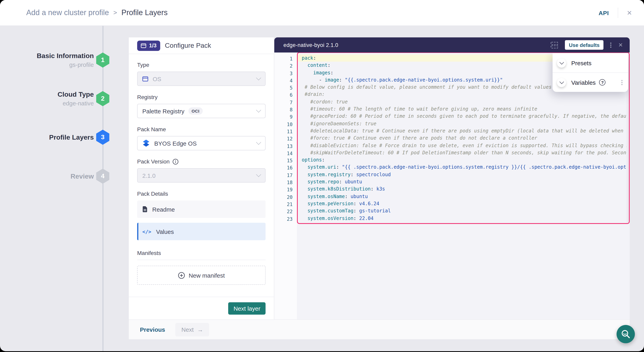 The height and width of the screenshot is (352, 644). What do you see at coordinates (65, 56) in the screenshot?
I see `step-label: Basic Information` at bounding box center [65, 56].